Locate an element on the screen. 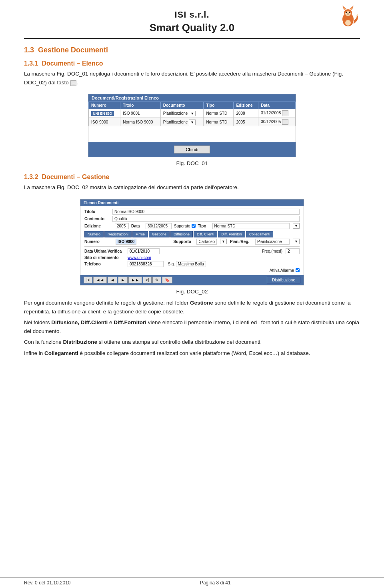 This screenshot has width=384, height=588. footer-center: Pagina 8 di 41 is located at coordinates (215, 583).